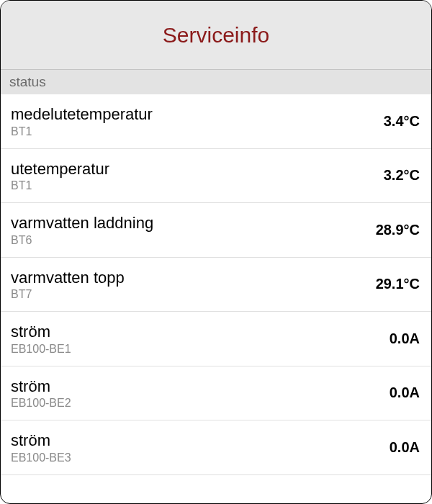 This screenshot has height=504, width=432. I want to click on page-title: Serviceinfo, so click(216, 35).